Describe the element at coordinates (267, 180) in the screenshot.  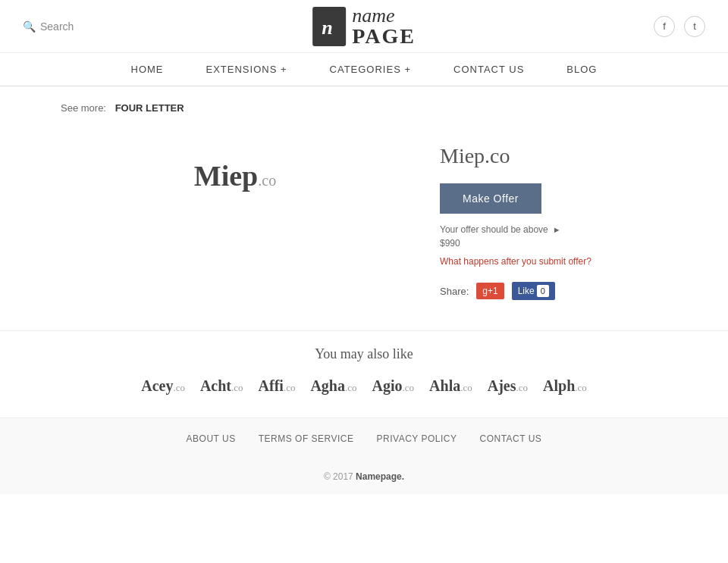
I see `domain-tld-display: .co` at that location.